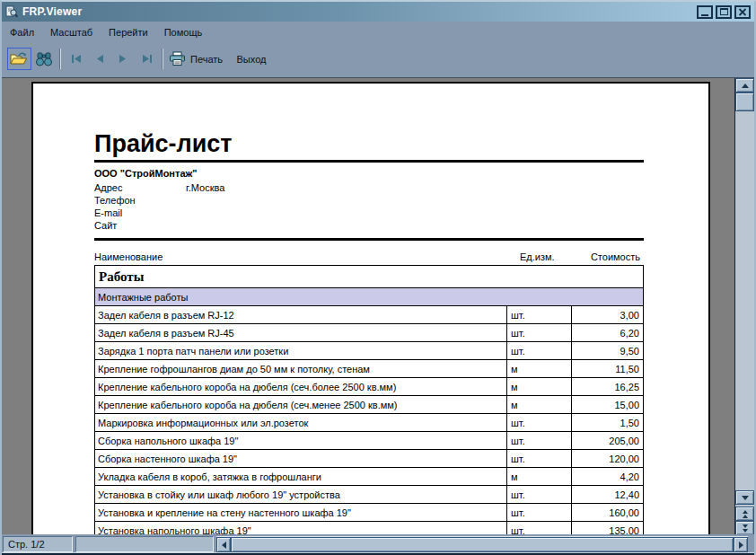 The width and height of the screenshot is (756, 555). I want to click on group-header-row: Работы, so click(369, 277).